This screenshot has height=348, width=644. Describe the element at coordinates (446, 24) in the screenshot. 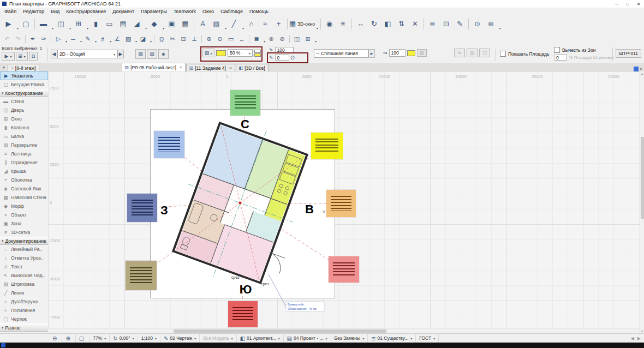

I see `dimension-icon: ⊡` at that location.